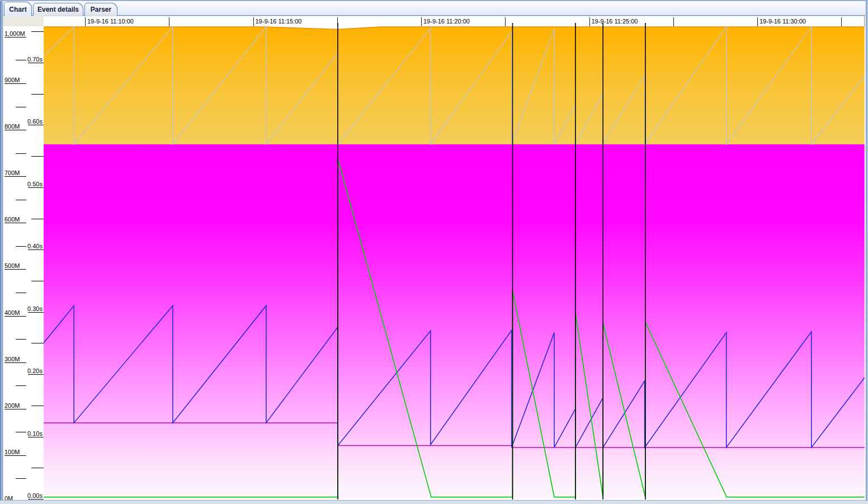  I want to click on tab-chart-label: Chart, so click(18, 10).